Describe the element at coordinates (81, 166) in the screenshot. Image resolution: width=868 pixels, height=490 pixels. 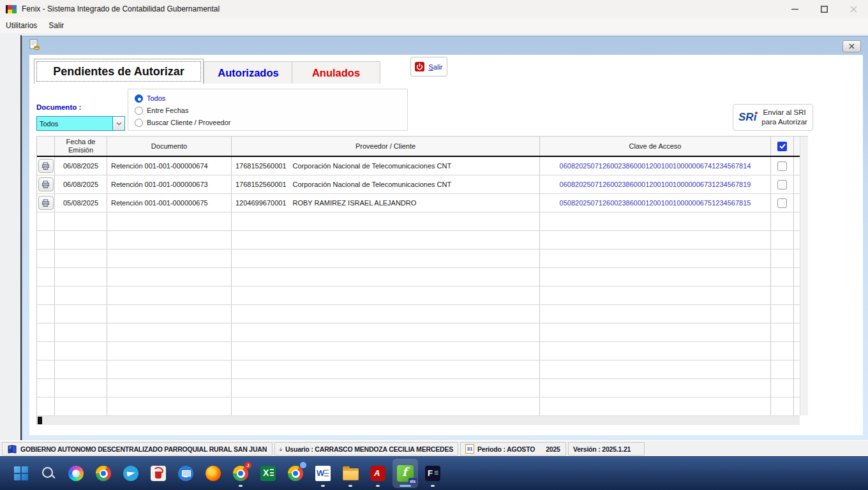
I see `fecha-cell: 06/08/2025` at that location.